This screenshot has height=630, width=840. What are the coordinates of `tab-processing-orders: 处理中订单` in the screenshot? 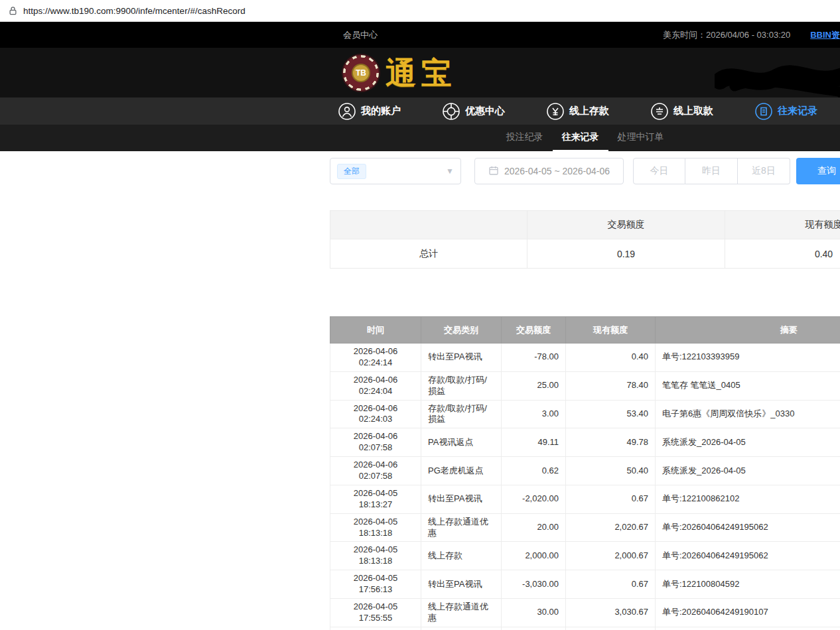 It's located at (641, 138).